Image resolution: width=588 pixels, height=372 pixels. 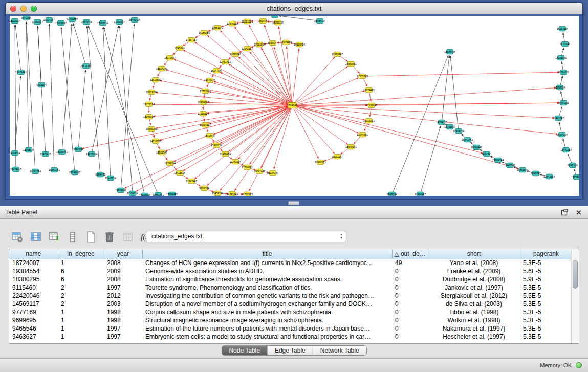 I want to click on graph-node: 10674471, so click(x=369, y=90).